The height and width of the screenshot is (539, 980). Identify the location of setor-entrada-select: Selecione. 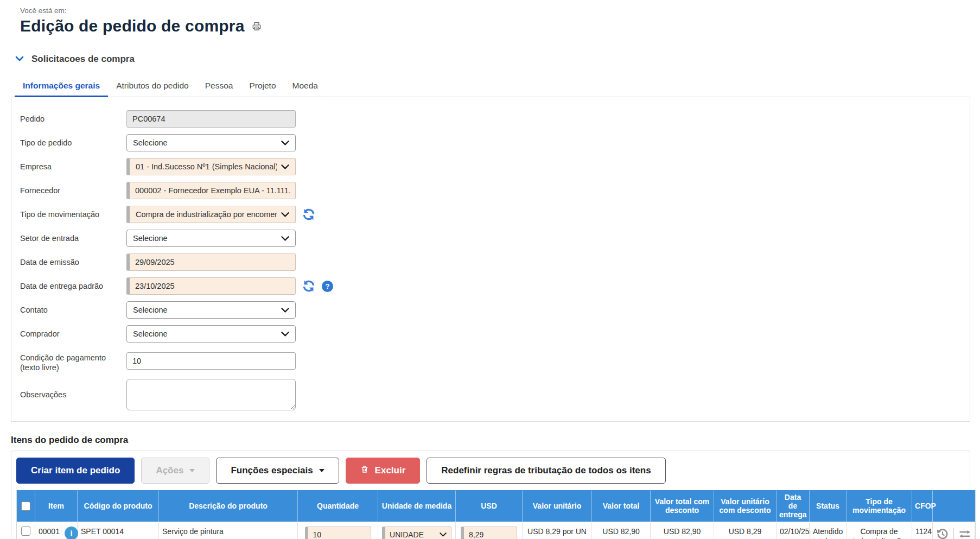
(211, 238).